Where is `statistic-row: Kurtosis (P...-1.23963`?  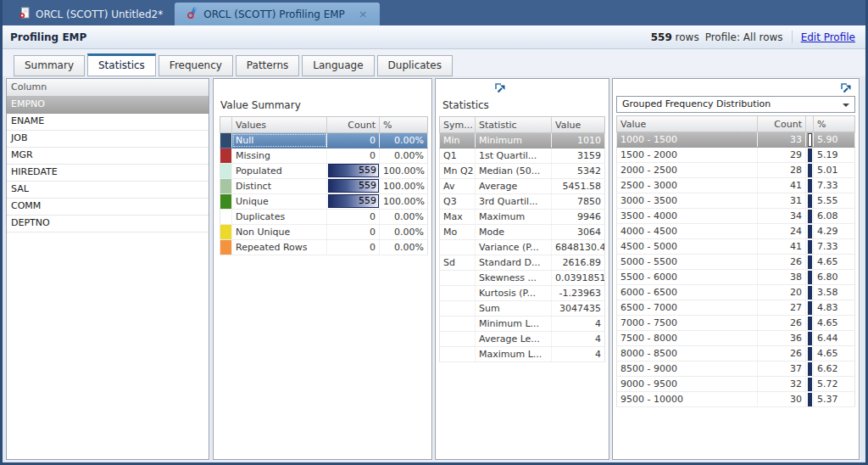 statistic-row: Kurtosis (P...-1.23963 is located at coordinates (522, 294).